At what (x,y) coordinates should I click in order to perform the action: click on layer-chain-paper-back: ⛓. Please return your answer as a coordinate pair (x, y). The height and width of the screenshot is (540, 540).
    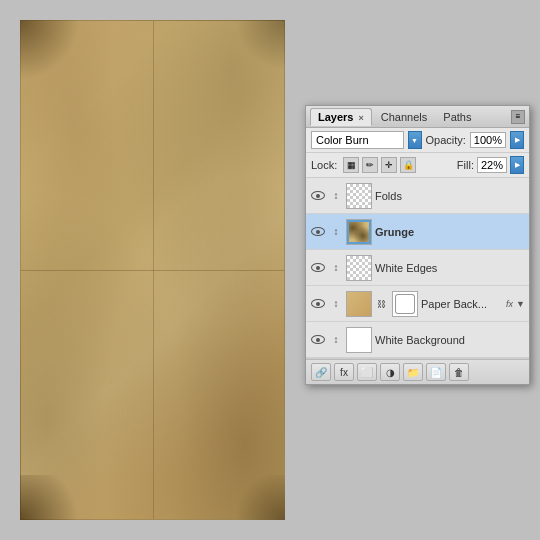
    Looking at the image, I should click on (381, 304).